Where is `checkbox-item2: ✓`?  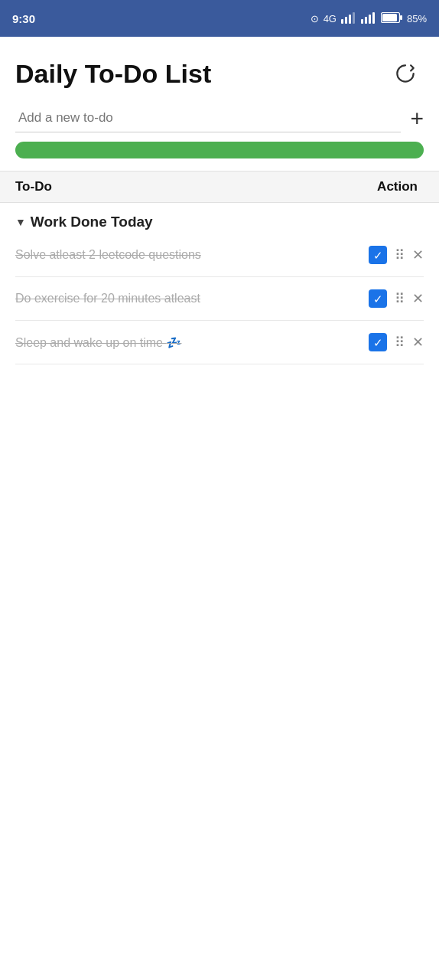
checkbox-item2: ✓ is located at coordinates (378, 299).